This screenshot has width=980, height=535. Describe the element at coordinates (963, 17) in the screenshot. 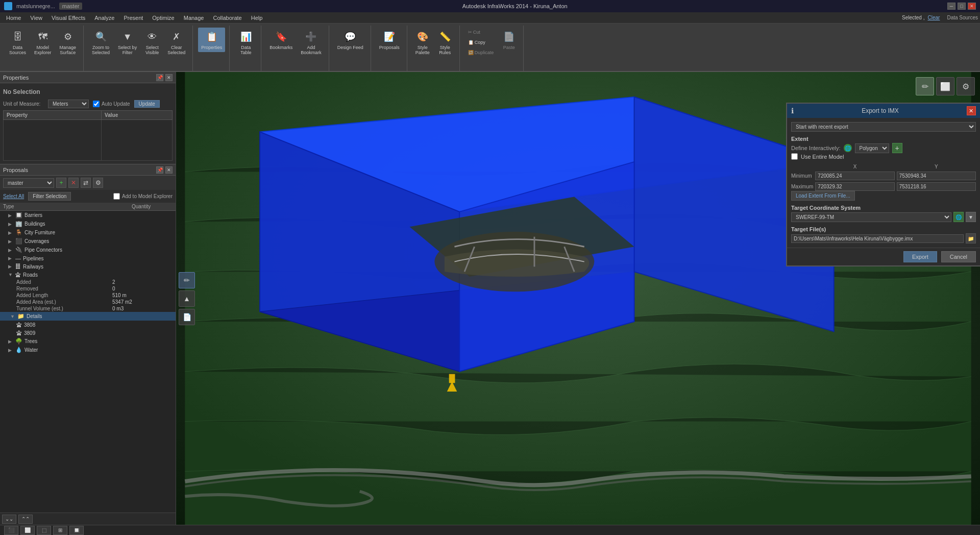

I see `datasources-vertical: Data Sources` at that location.